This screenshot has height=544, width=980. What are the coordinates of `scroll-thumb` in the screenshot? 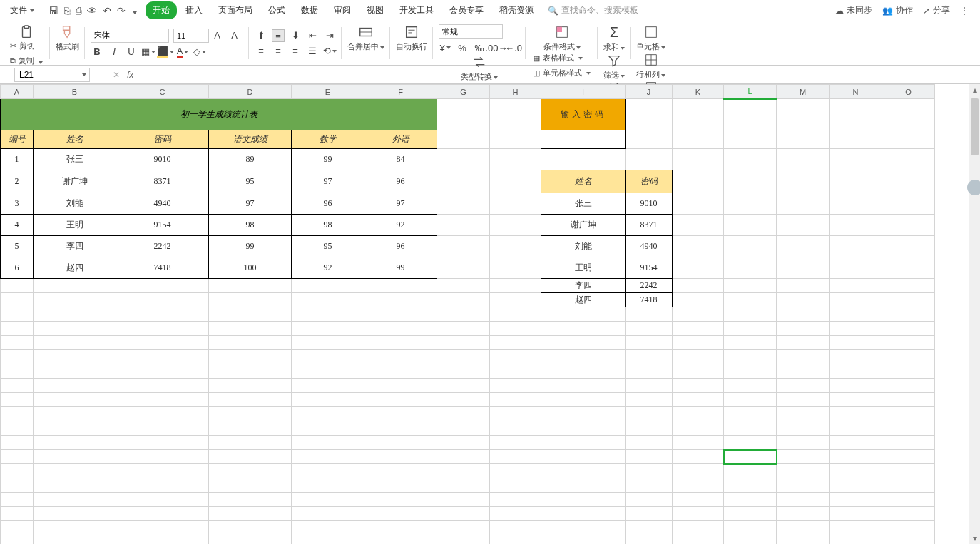 It's located at (974, 127).